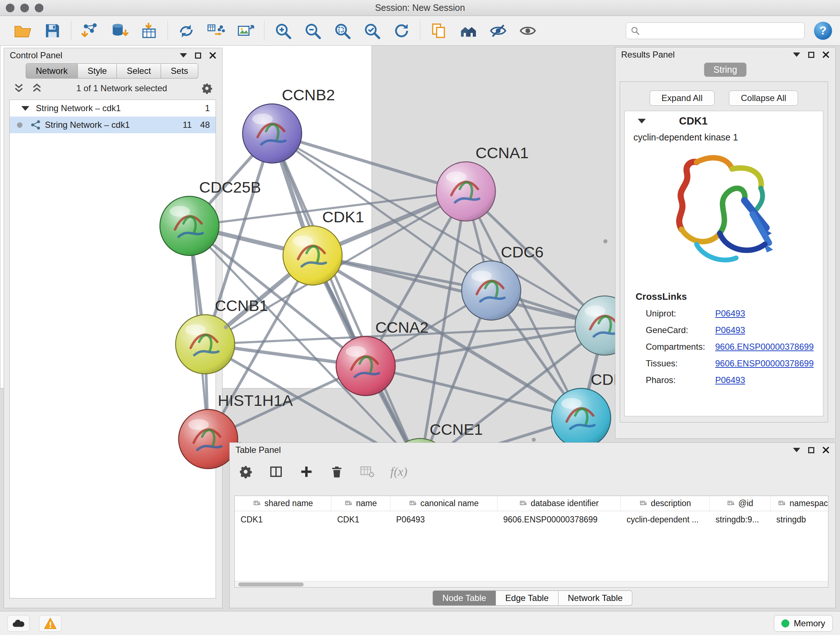 Image resolution: width=840 pixels, height=635 pixels. I want to click on network-node-CCNB2: CCNB2, so click(289, 125).